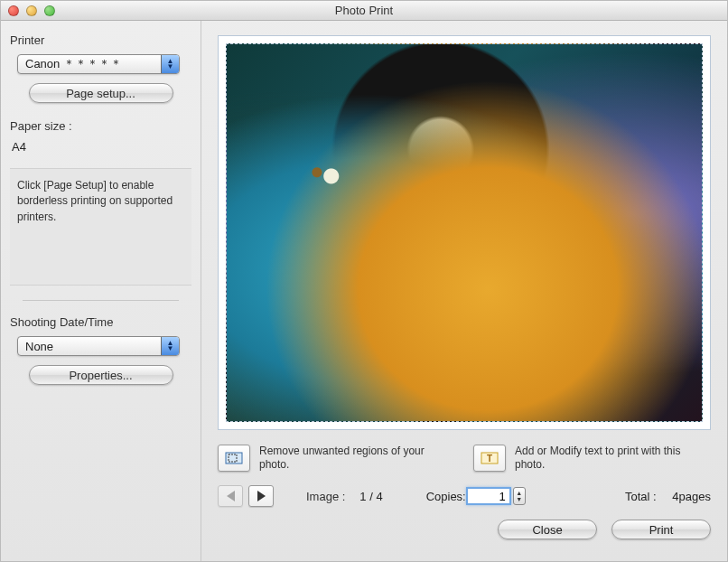 Image resolution: width=728 pixels, height=562 pixels. I want to click on printer-select: Canon ＊＊＊＊＊ ▲▼, so click(98, 64).